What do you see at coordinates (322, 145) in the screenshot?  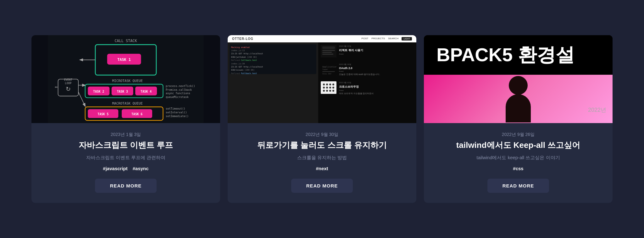 I see `card-2-title: 뒤로가기를 눌러도 스크롤 유지하기` at bounding box center [322, 145].